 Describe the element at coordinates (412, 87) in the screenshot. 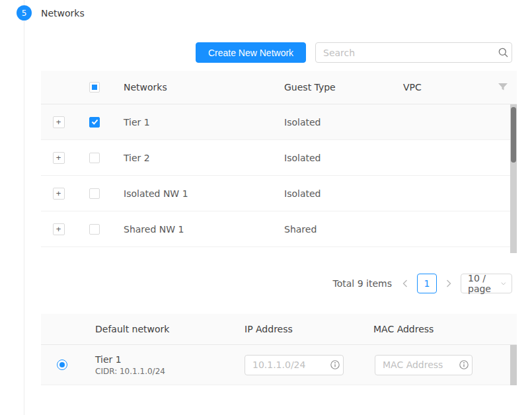

I see `vpc-header-label: VPC` at that location.